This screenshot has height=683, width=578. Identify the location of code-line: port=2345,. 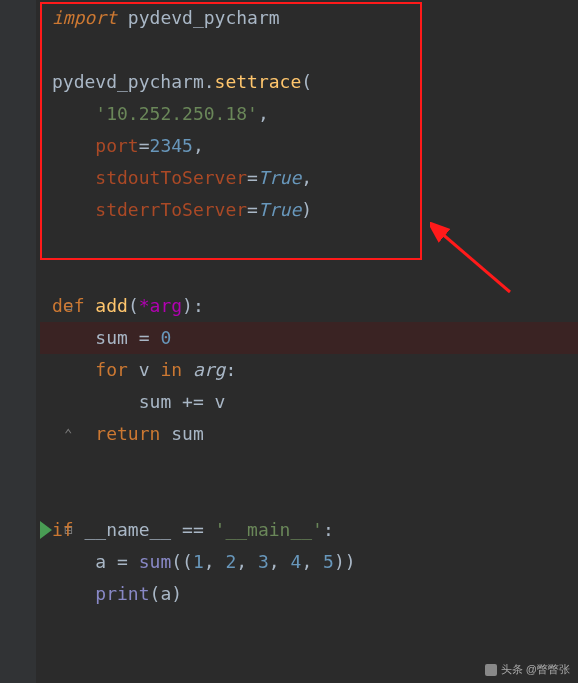
(309, 146).